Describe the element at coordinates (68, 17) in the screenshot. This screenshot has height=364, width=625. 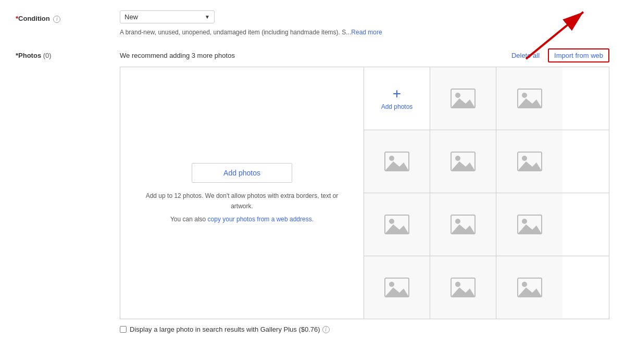
I see `condition-label: *Condition i` at that location.